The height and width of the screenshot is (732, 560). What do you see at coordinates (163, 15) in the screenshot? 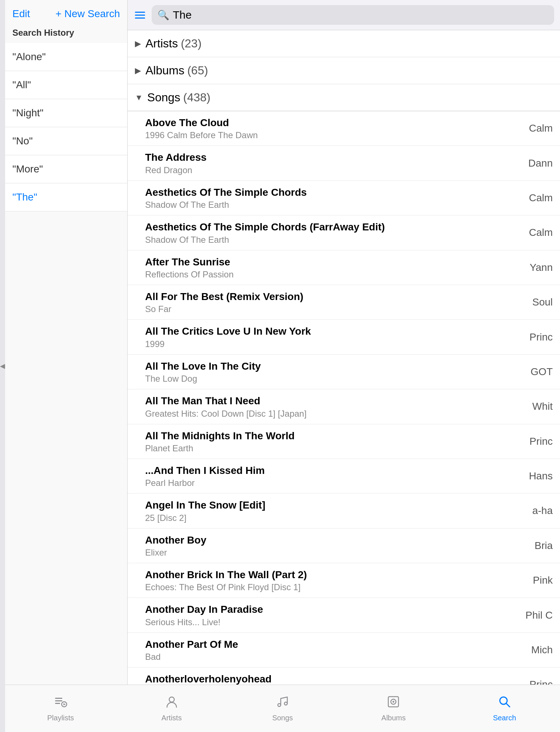
I see `search-icon: 🔍` at bounding box center [163, 15].